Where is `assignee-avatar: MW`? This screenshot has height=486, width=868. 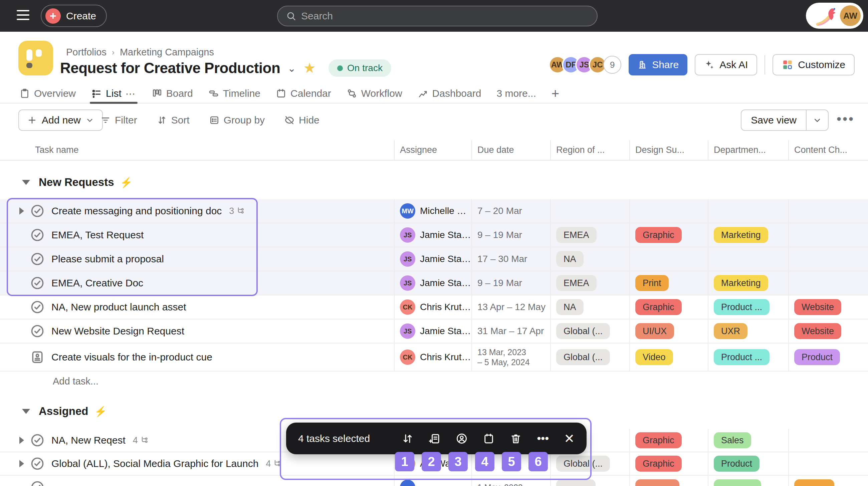
assignee-avatar: MW is located at coordinates (408, 211).